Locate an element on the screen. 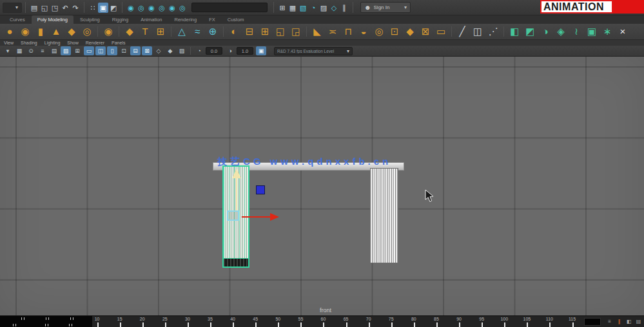 This screenshot has height=327, width=644. create-polygon-icon: ◩ is located at coordinates (530, 32).